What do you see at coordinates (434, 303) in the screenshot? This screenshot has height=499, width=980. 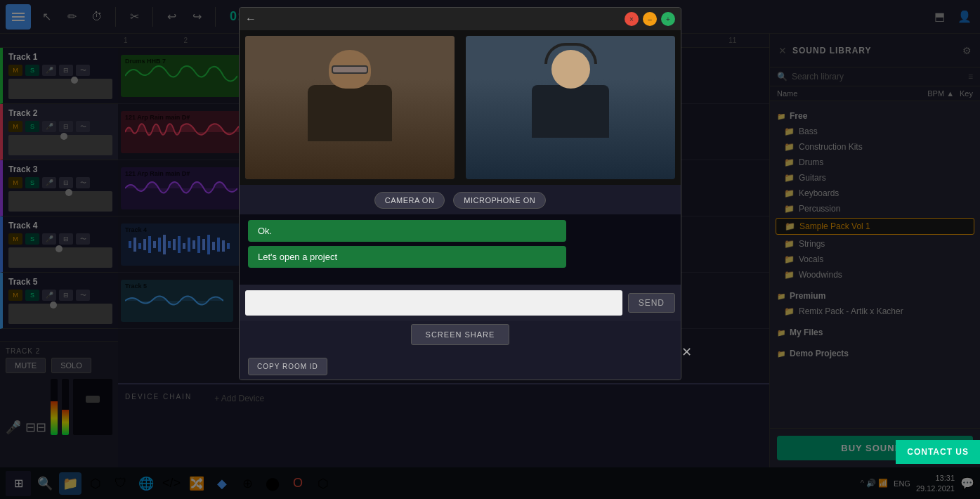 I see `chat-input` at bounding box center [434, 303].